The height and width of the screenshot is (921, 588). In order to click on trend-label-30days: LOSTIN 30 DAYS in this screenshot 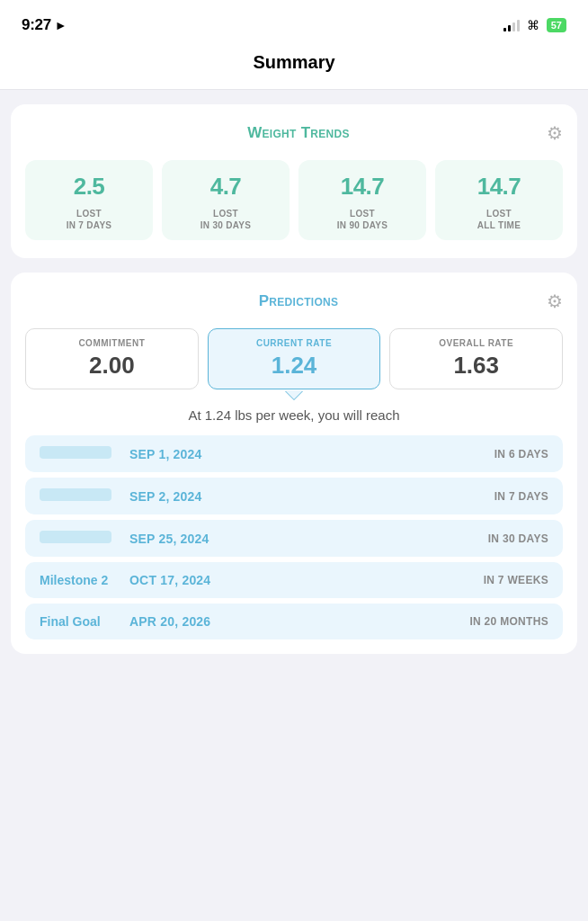, I will do `click(227, 219)`.